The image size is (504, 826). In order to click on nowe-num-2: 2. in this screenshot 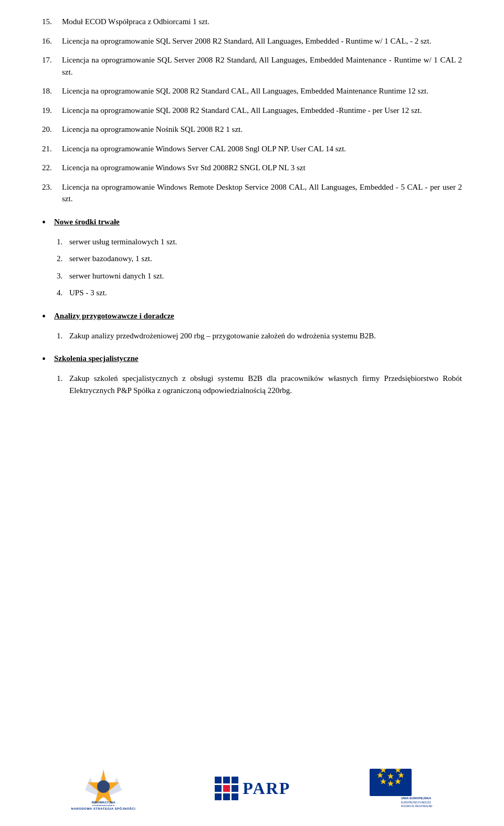, I will do `click(63, 259)`.